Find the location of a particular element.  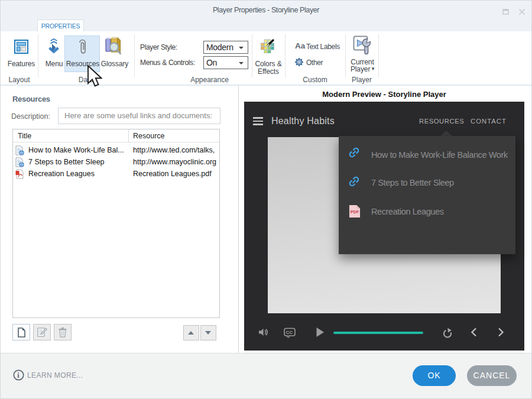

svg-text: i is located at coordinates (18, 375).